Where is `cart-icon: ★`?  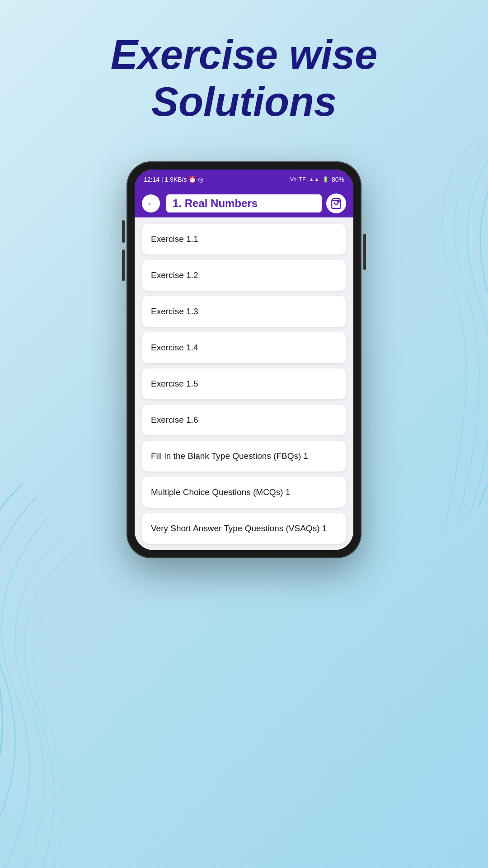
cart-icon: ★ is located at coordinates (336, 203).